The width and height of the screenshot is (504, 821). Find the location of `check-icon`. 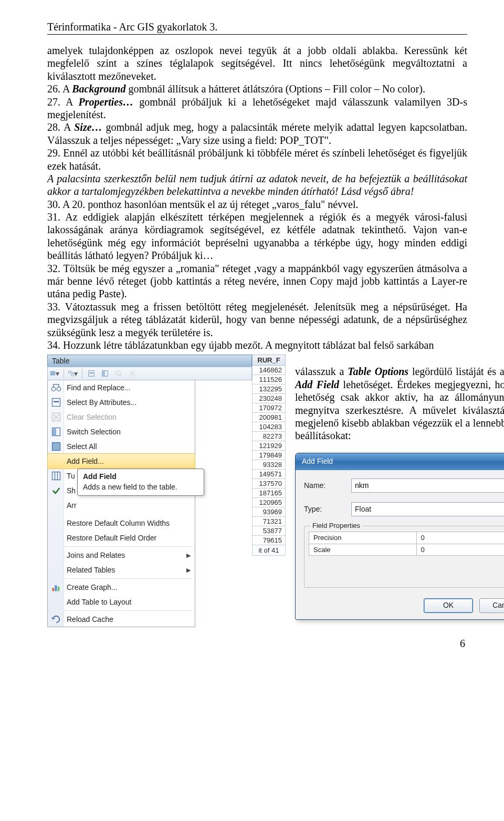

check-icon is located at coordinates (56, 491).